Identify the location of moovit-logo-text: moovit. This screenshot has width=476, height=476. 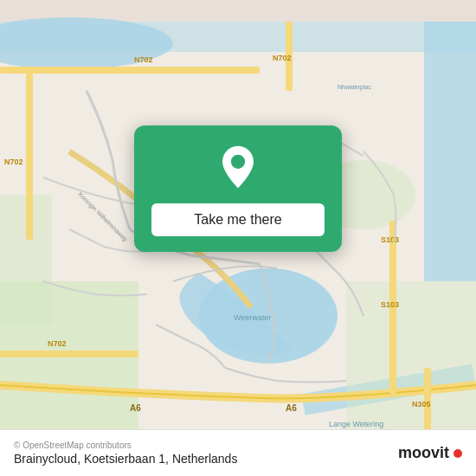
(424, 453).